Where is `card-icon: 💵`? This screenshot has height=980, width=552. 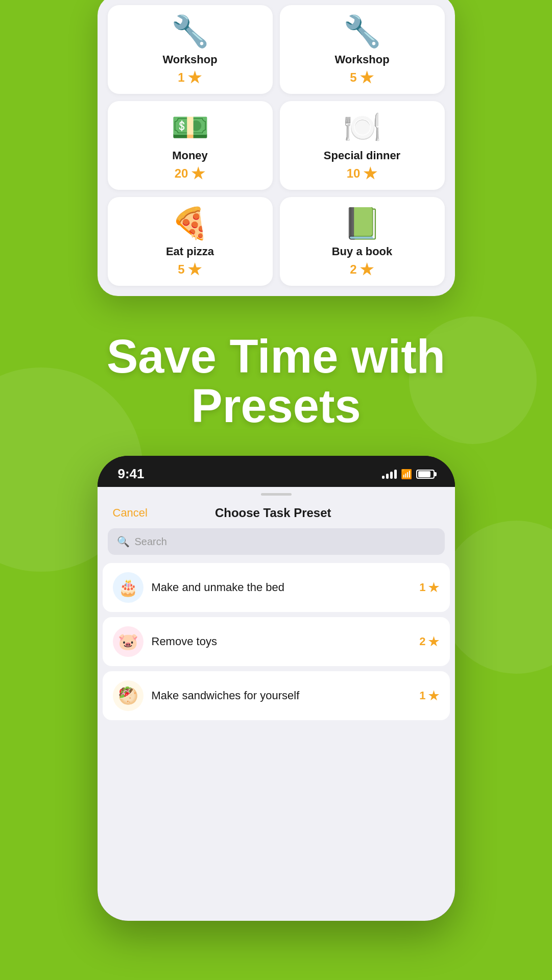
card-icon: 💵 is located at coordinates (190, 128).